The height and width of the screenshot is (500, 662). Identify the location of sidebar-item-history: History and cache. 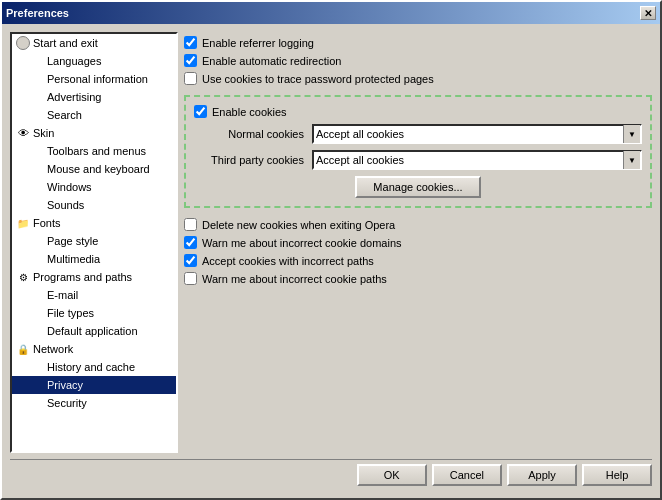
(94, 367).